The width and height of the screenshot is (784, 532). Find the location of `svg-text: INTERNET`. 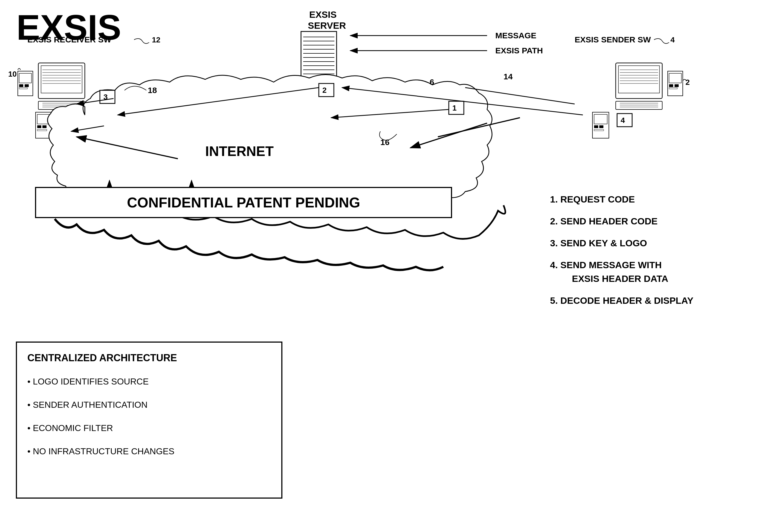

svg-text: INTERNET is located at coordinates (240, 151).